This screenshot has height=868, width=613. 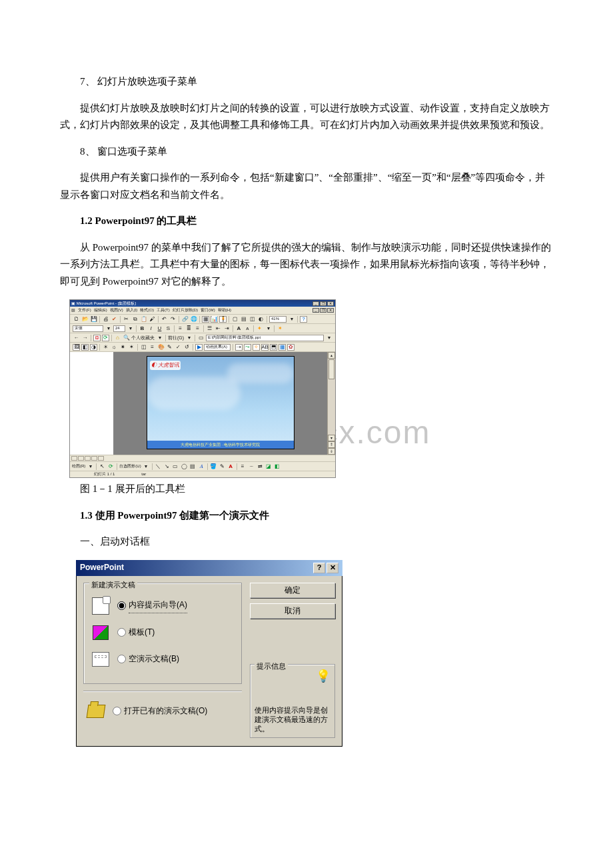 What do you see at coordinates (223, 319) in the screenshot?
I see `insert-clipart-icon: 🧍` at bounding box center [223, 319].